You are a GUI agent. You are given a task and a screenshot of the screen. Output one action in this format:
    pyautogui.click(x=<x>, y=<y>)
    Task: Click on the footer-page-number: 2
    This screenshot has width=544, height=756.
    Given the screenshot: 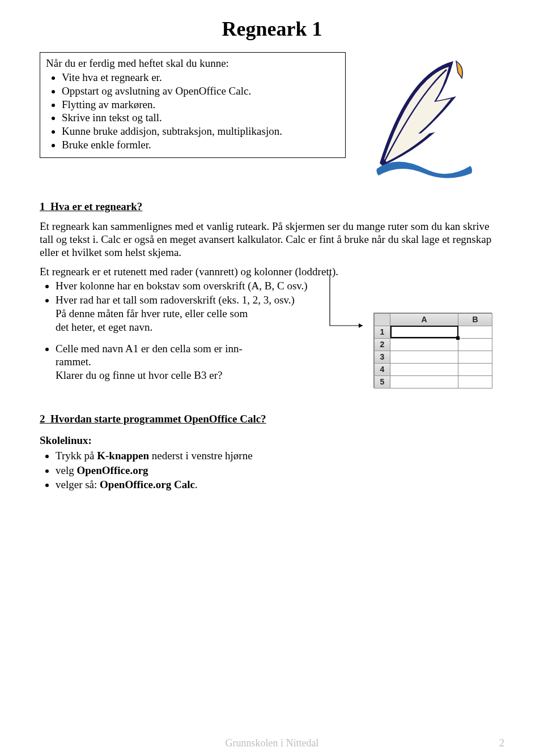 What is the action you would take?
    pyautogui.click(x=493, y=743)
    